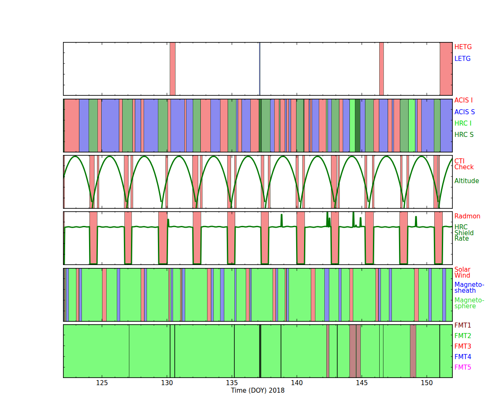 The height and width of the screenshot is (420, 504). Describe the element at coordinates (427, 383) in the screenshot. I see `x-tick-label-150: 150` at that location.